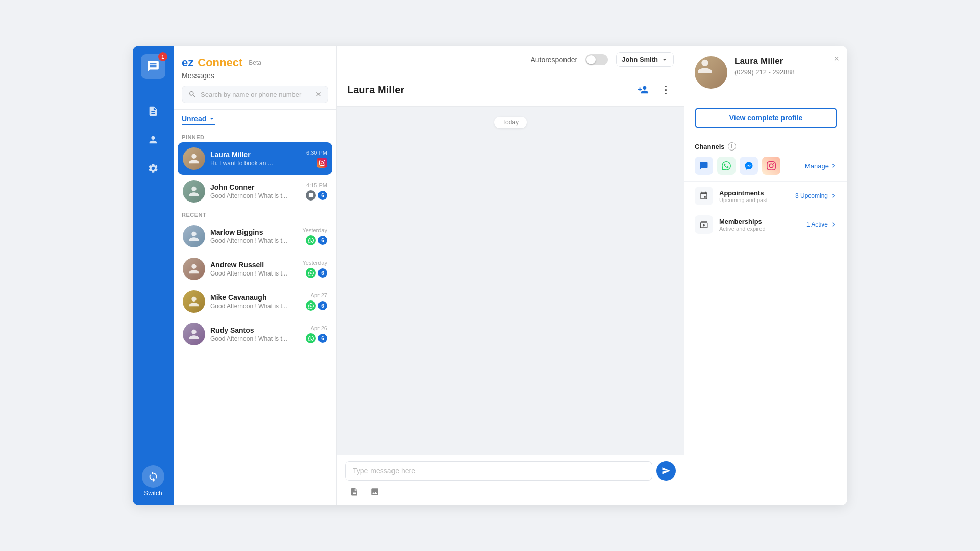  Describe the element at coordinates (354, 492) in the screenshot. I see `attachment-button` at that location.